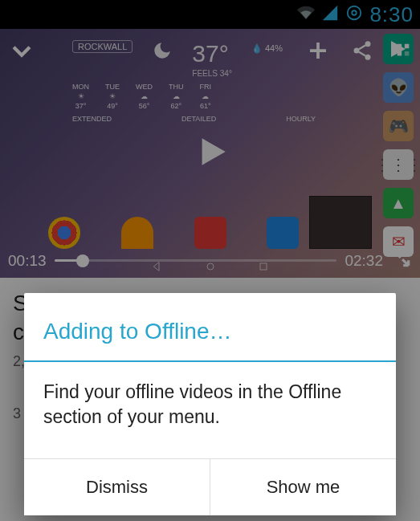 This screenshot has width=420, height=521. I want to click on dismiss-button: Dismiss, so click(117, 487).